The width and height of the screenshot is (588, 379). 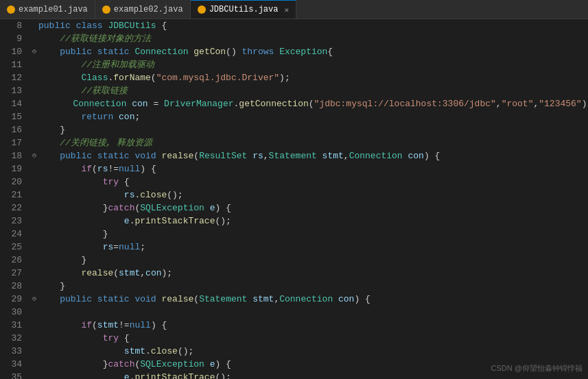 I want to click on code-line-27: realse(stmt,con);, so click(x=309, y=273).